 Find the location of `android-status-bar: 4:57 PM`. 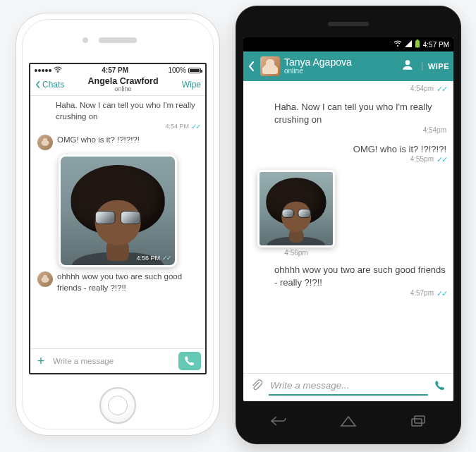

android-status-bar: 4:57 PM is located at coordinates (348, 44).